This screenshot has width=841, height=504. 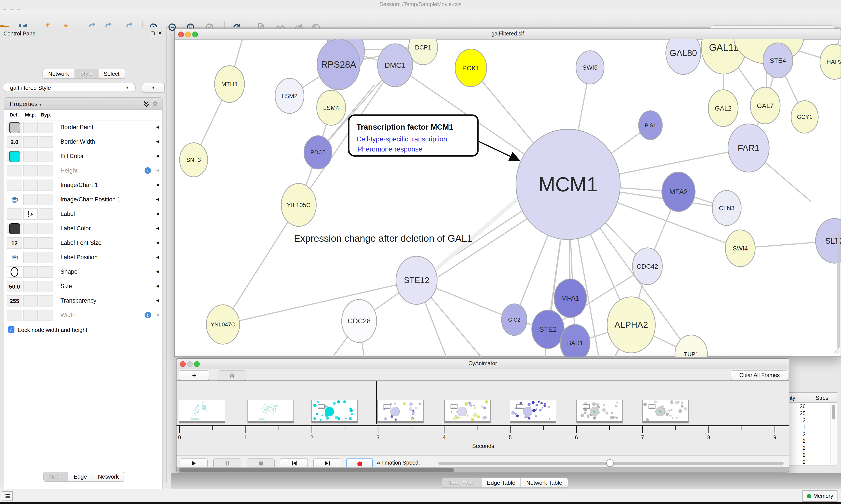 What do you see at coordinates (390, 149) in the screenshot?
I see `annotation-link: Pheromone response` at bounding box center [390, 149].